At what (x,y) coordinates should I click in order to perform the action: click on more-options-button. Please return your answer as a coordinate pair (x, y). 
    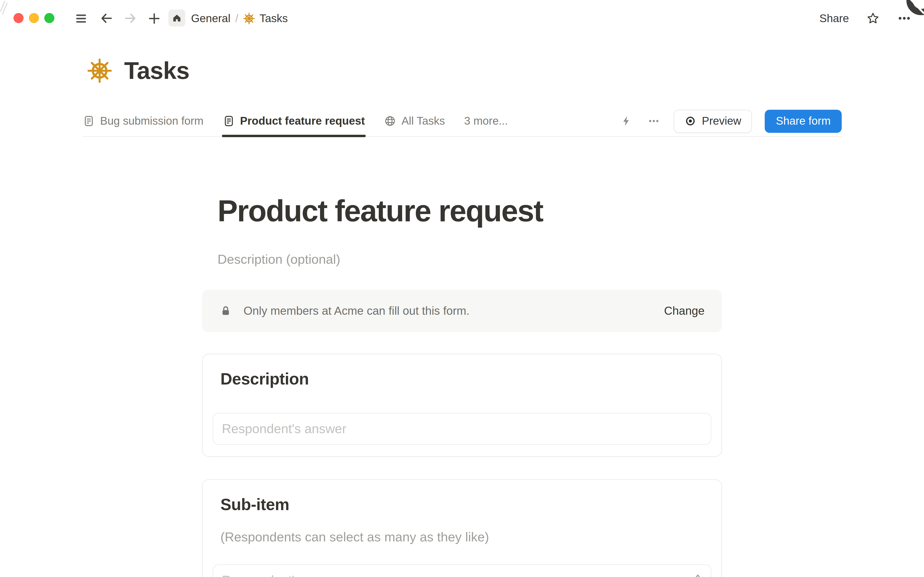
    Looking at the image, I should click on (904, 18).